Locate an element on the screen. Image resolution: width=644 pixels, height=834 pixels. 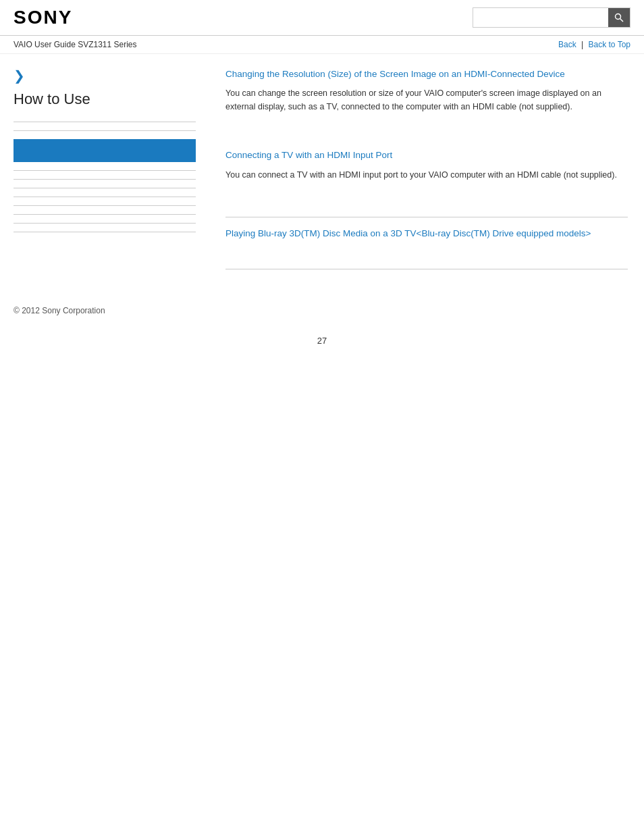
content-section-1: Changing the Resolution (Size) of the Sc… is located at coordinates (427, 101).